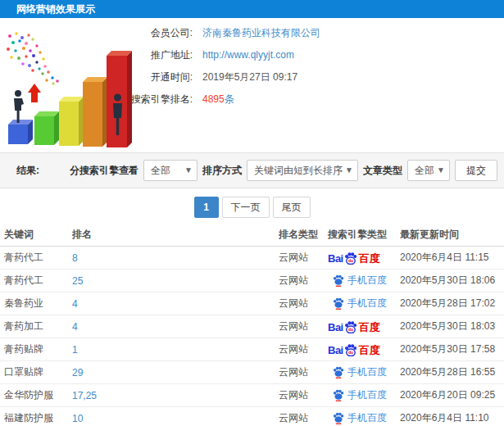  What do you see at coordinates (452, 234) in the screenshot?
I see `header-updated: 最新更新时间` at bounding box center [452, 234].